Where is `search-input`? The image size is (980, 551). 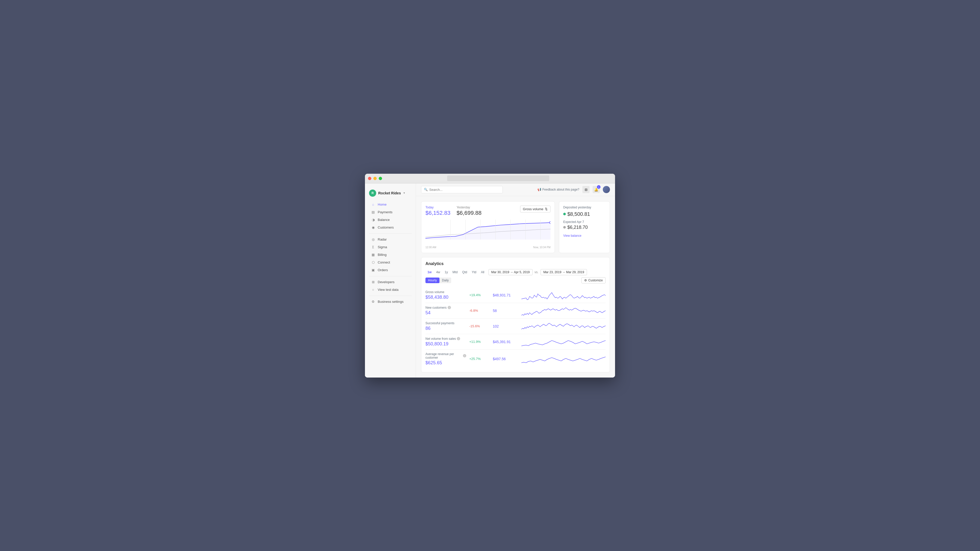 search-input is located at coordinates (465, 190).